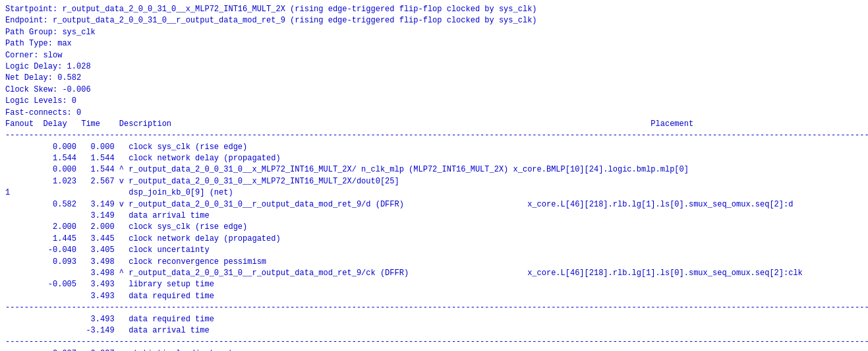 Image resolution: width=868 pixels, height=351 pixels. What do you see at coordinates (434, 297) in the screenshot?
I see `report-line-28: 3.493 data required time` at bounding box center [434, 297].